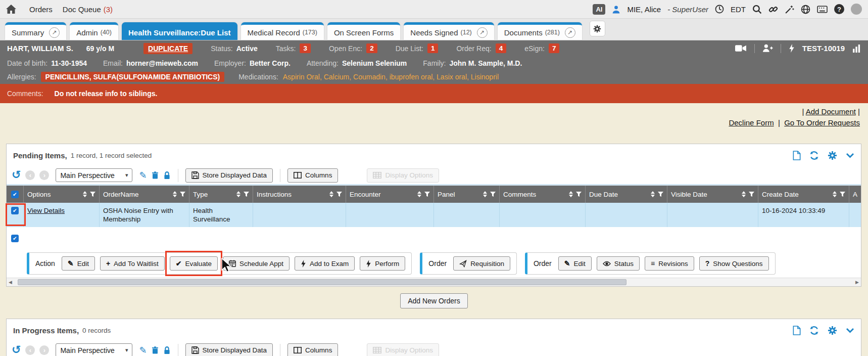 The image size is (868, 356). What do you see at coordinates (805, 9) in the screenshot?
I see `globe-icon` at bounding box center [805, 9].